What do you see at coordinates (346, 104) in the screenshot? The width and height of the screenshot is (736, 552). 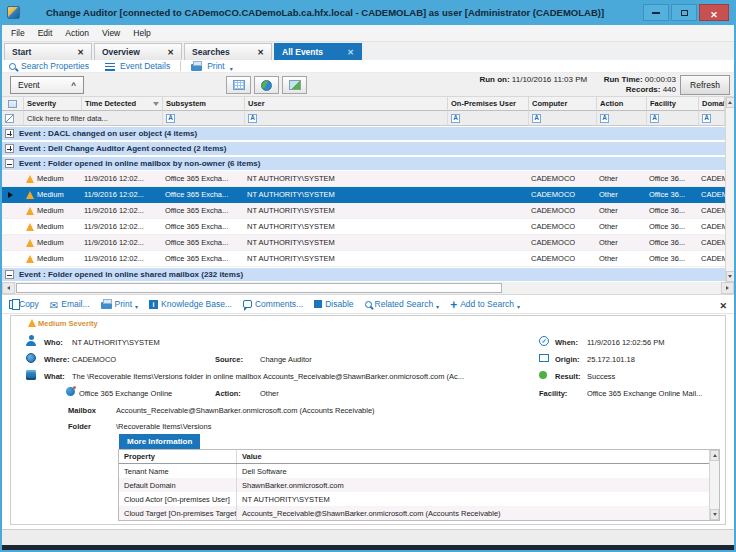 I see `column-header-user: User` at bounding box center [346, 104].